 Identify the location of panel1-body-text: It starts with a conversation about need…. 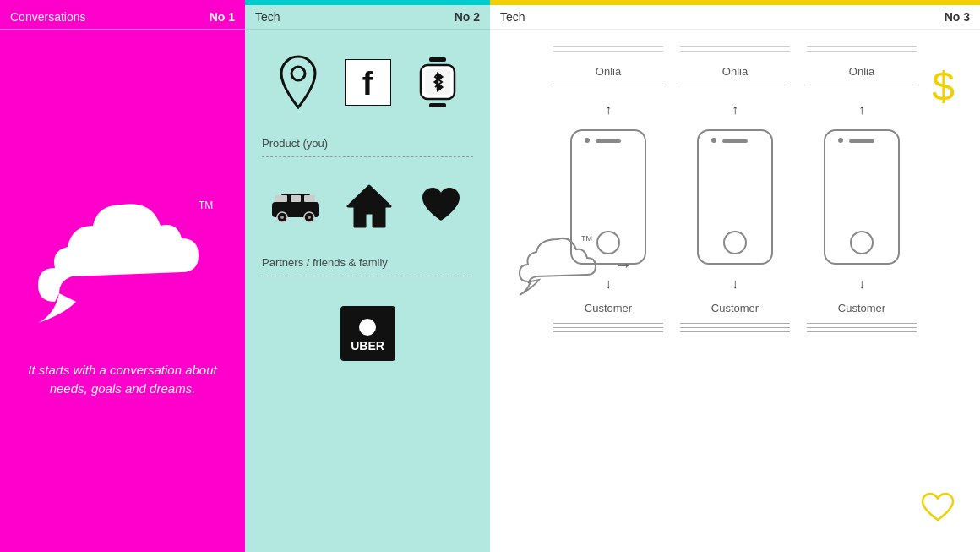
(122, 380).